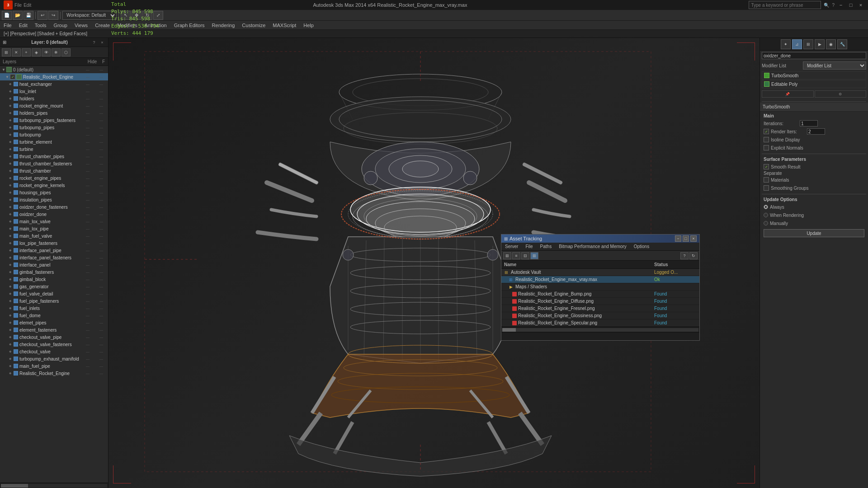  What do you see at coordinates (54, 344) in the screenshot?
I see `layer-row: ◆checkout_valve_fasteners——` at bounding box center [54, 344].